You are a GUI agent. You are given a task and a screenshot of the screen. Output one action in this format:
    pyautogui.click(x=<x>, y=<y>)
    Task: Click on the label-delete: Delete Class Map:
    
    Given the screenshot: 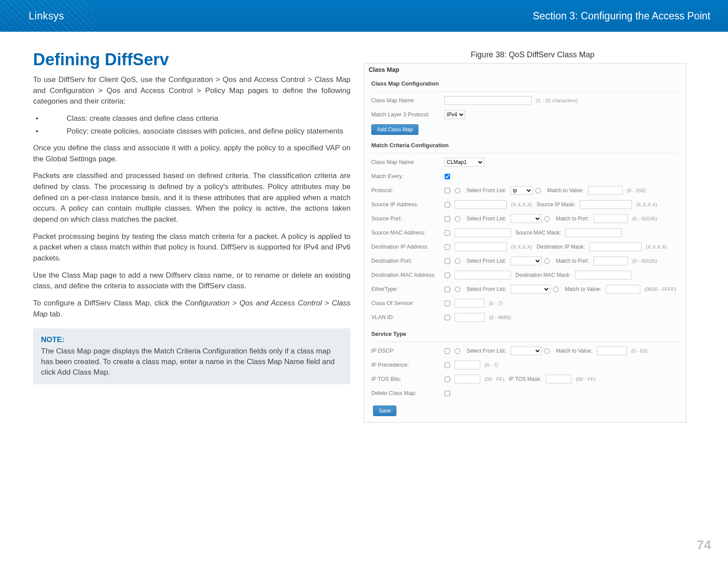 What is the action you would take?
    pyautogui.click(x=407, y=393)
    